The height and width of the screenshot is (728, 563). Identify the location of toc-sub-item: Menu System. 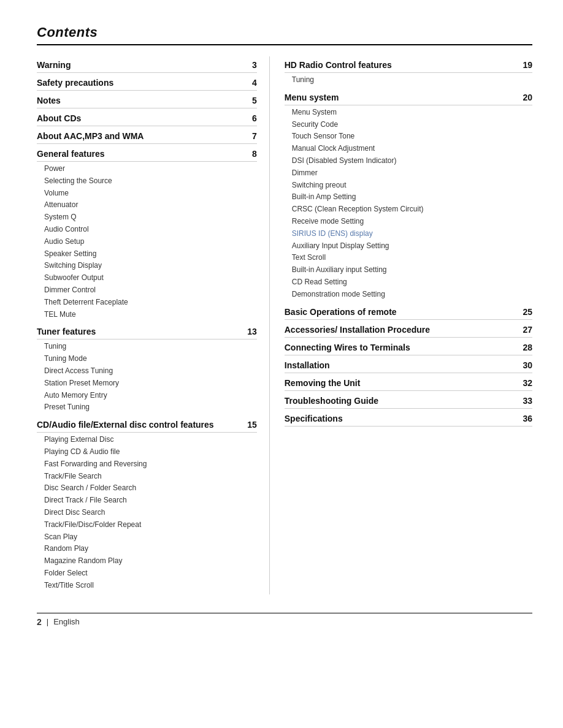
(412, 113).